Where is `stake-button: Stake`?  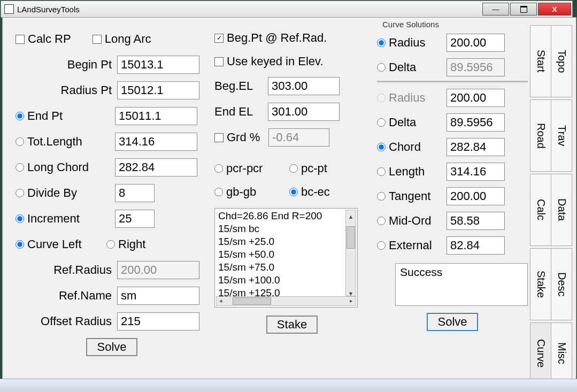 stake-button: Stake is located at coordinates (292, 325).